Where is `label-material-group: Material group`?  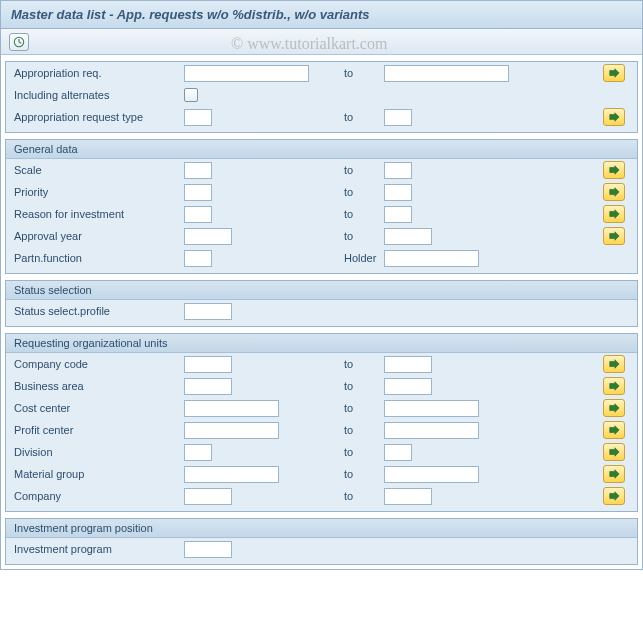 label-material-group: Material group is located at coordinates (99, 474).